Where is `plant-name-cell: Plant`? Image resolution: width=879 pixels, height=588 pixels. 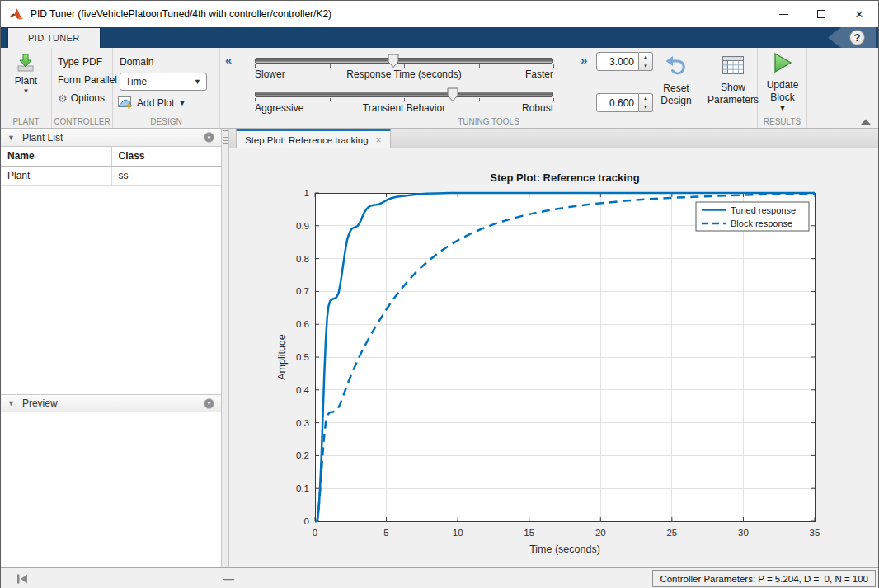 plant-name-cell: Plant is located at coordinates (56, 175).